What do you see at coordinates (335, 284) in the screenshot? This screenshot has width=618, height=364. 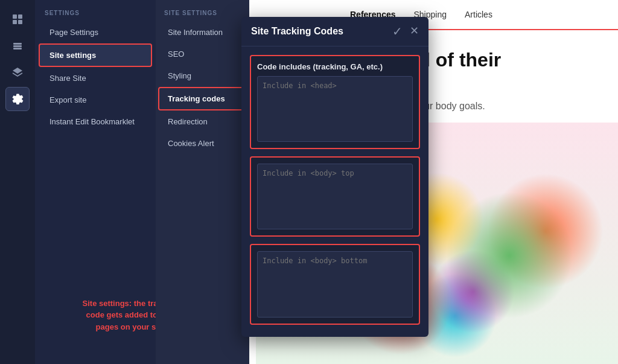 I see `body-bottom-code-section` at bounding box center [335, 284].